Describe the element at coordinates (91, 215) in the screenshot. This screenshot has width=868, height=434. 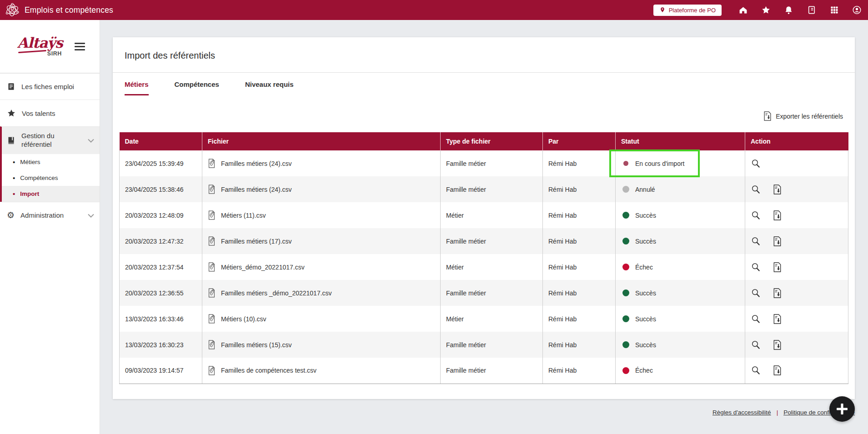
I see `chevron-down-icon` at that location.